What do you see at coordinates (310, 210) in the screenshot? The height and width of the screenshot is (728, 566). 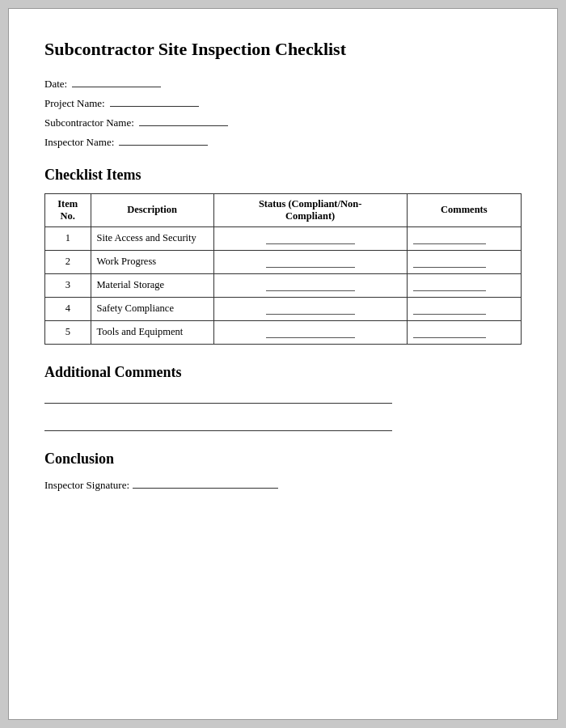 I see `col-header-status: Status (Compliant/Non-Compliant)` at bounding box center [310, 210].